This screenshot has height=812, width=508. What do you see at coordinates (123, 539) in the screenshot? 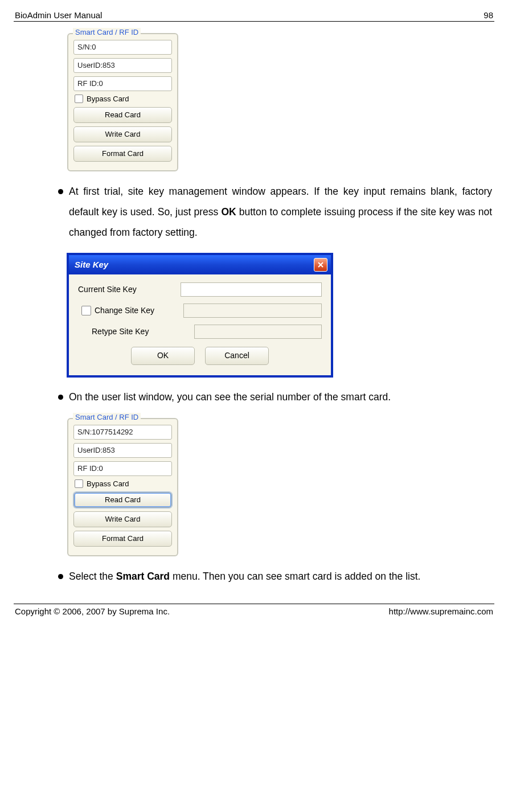
I see `format-card-button-2: Format Card` at bounding box center [123, 539].